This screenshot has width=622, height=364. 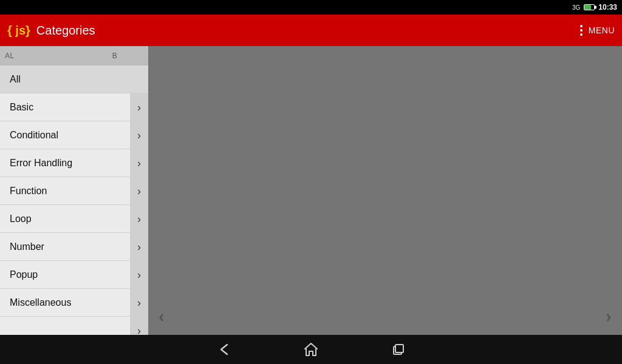 I want to click on sidebar-item-all: All, so click(x=74, y=79).